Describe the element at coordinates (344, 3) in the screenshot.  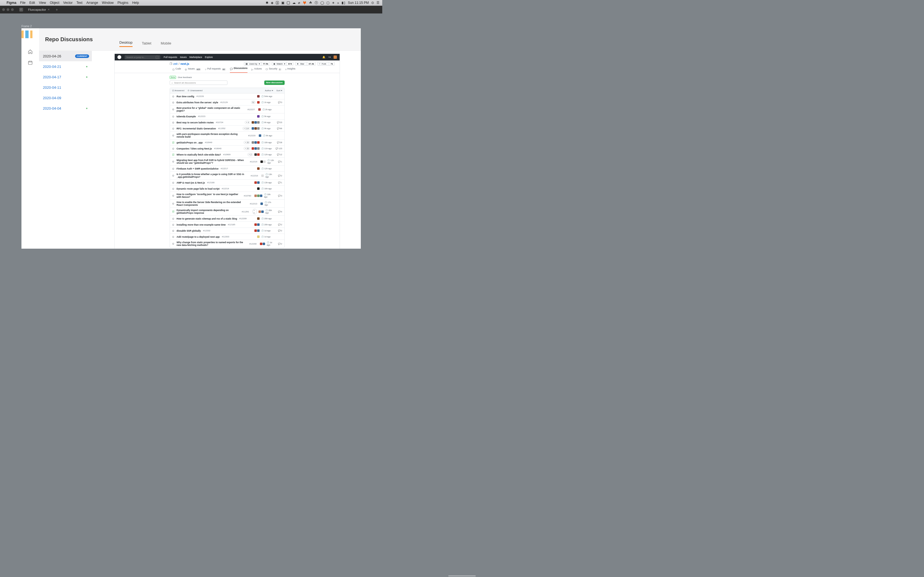
I see `battery-icon: ▮▯` at that location.